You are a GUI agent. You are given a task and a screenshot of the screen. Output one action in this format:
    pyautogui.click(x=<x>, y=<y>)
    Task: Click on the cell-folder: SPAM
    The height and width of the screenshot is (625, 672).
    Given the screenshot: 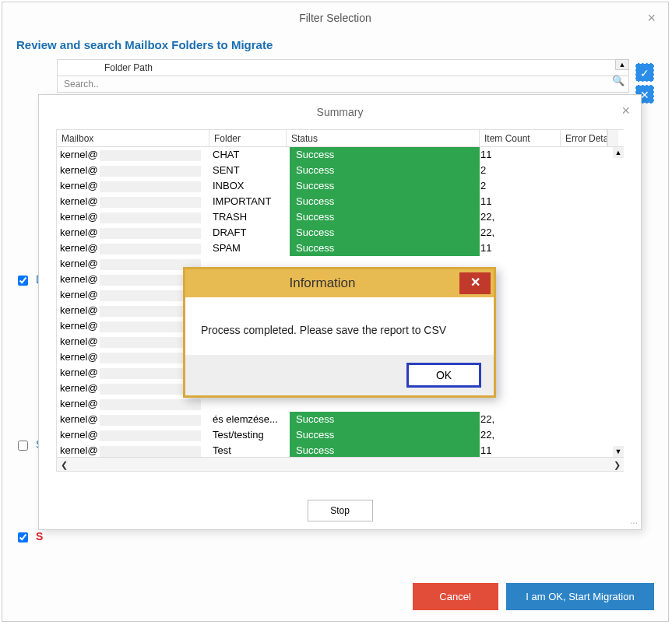 What is the action you would take?
    pyautogui.click(x=248, y=248)
    